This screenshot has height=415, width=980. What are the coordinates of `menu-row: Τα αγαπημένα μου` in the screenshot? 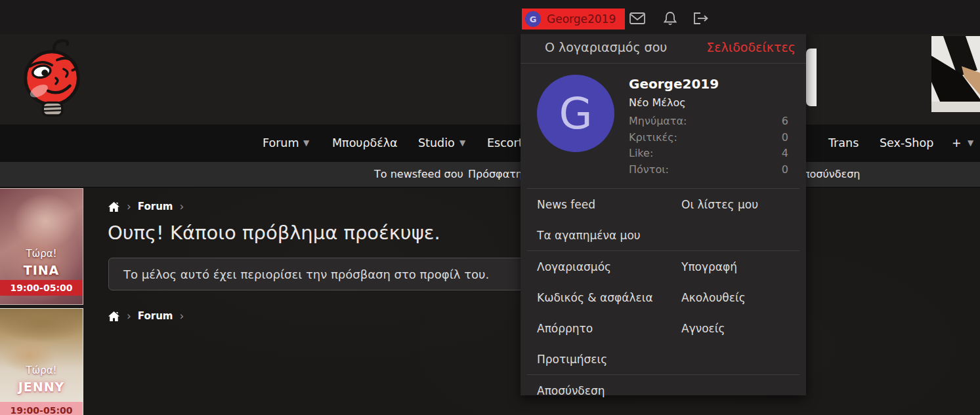 It's located at (663, 235).